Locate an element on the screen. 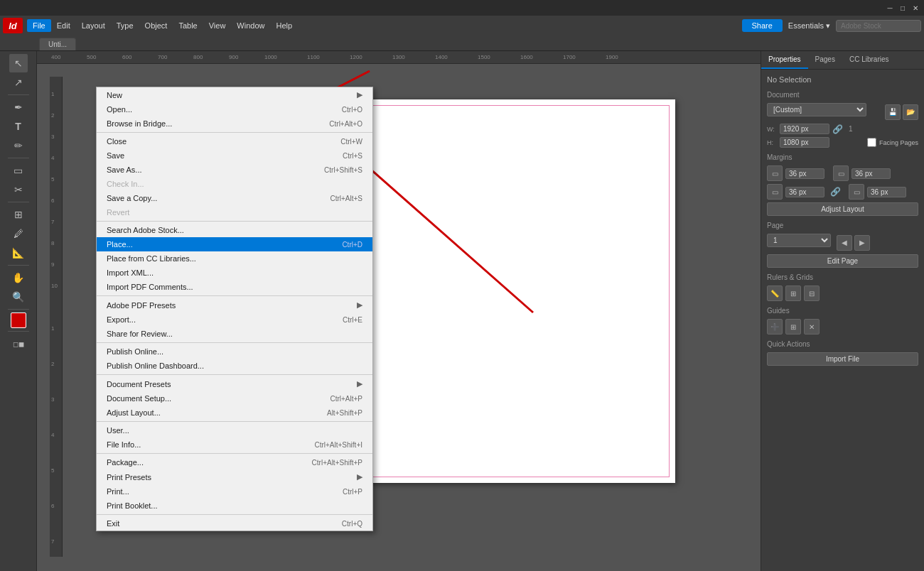  menu-item-close: CloseCtrl+W is located at coordinates (235, 141).